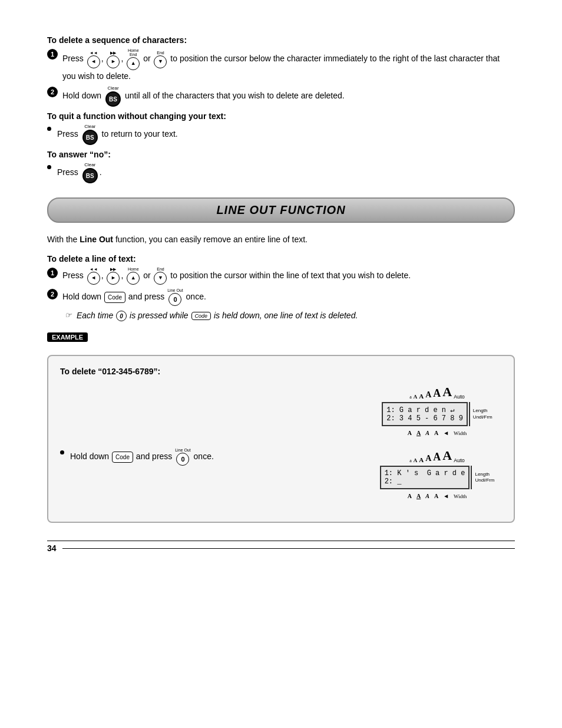 Image resolution: width=562 pixels, height=728 pixels. What do you see at coordinates (134, 297) in the screenshot?
I see `step2b-text: Hold down Code and press Line Out 0 once…` at bounding box center [134, 297].